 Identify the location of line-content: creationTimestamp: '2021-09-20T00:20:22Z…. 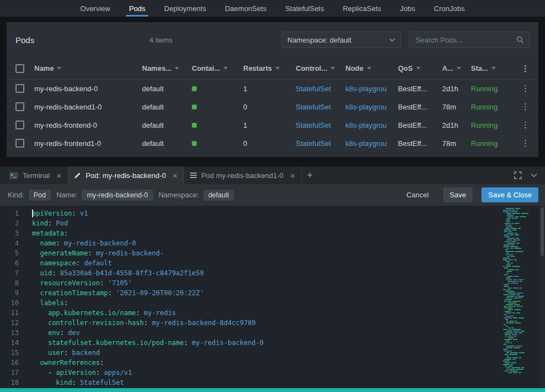
(112, 293).